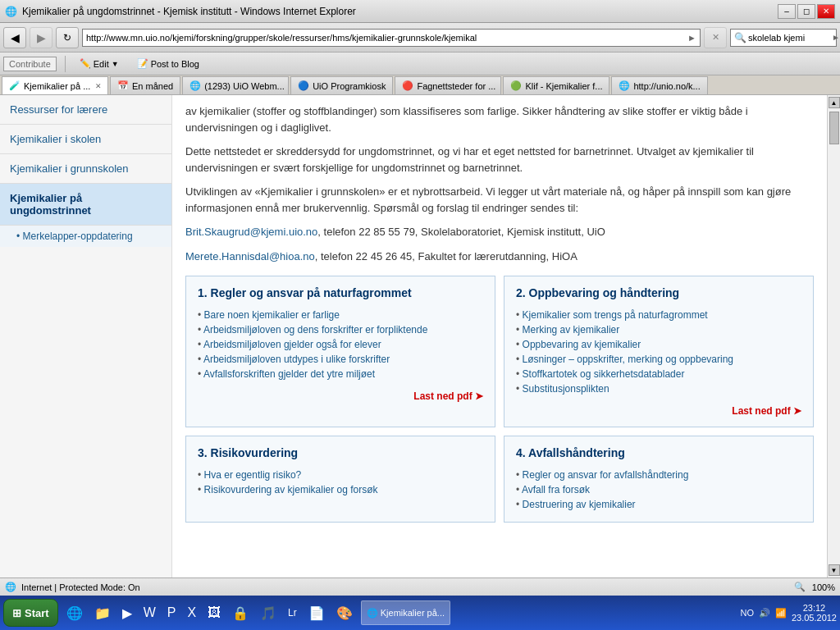 The width and height of the screenshot is (840, 630). I want to click on list-item: Arbeidsmiljøloven og dens forskrifter er…, so click(340, 330).